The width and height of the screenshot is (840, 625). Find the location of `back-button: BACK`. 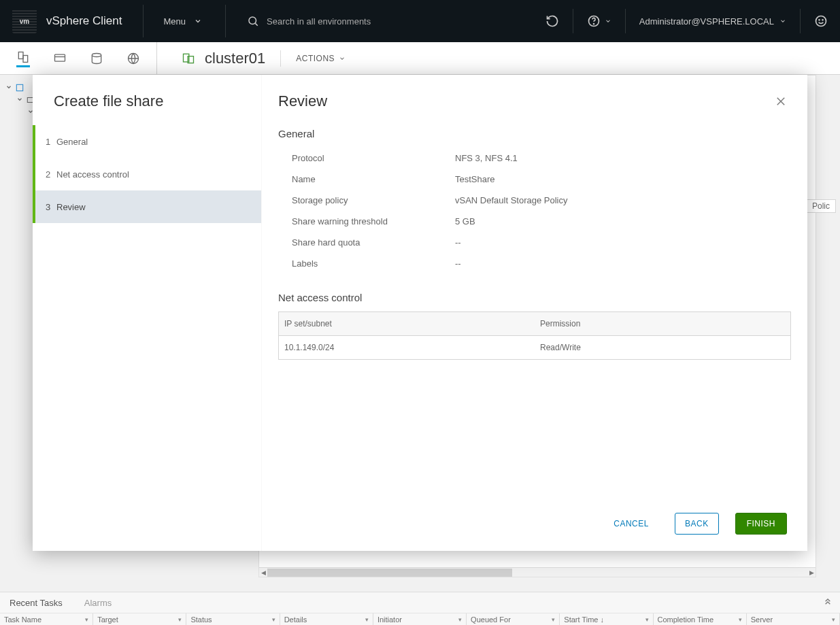

back-button: BACK is located at coordinates (696, 524).